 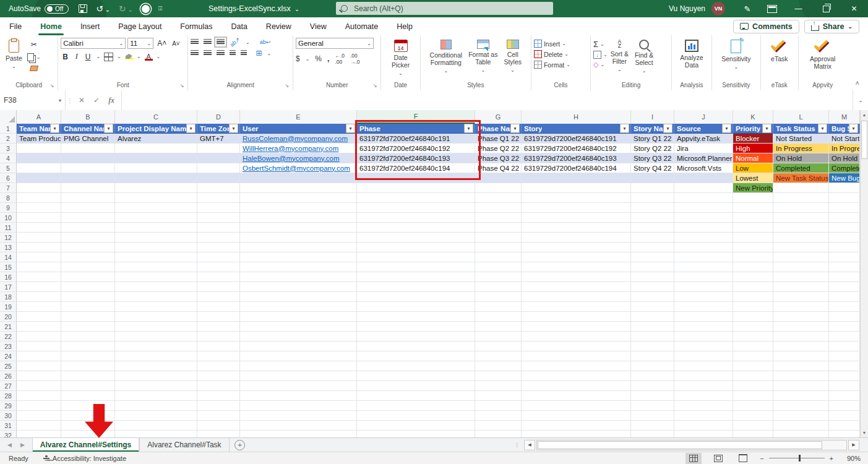 What do you see at coordinates (754, 327) in the screenshot?
I see `cell-K21` at bounding box center [754, 327].